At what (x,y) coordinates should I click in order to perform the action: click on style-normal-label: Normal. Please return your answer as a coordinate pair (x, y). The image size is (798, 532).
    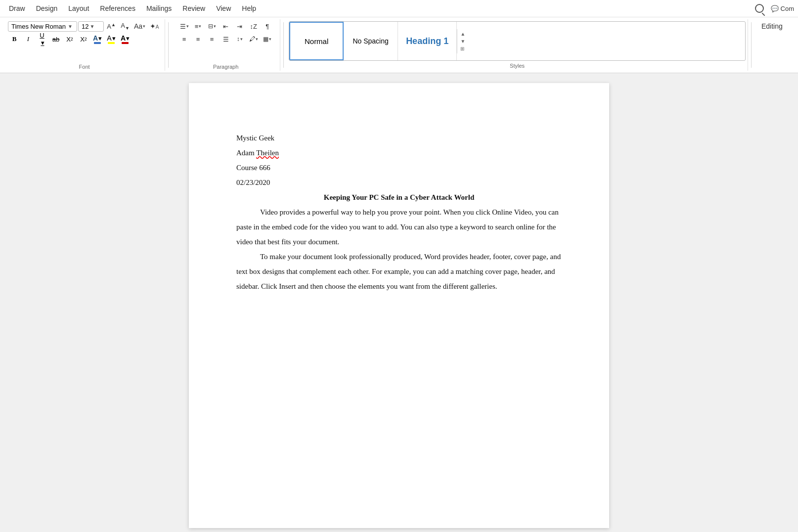
    Looking at the image, I should click on (316, 42).